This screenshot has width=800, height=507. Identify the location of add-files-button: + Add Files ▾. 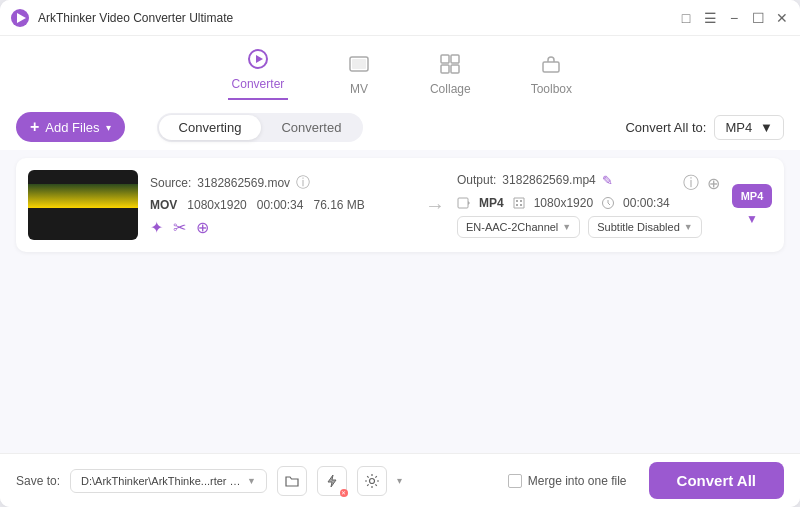
(70, 127).